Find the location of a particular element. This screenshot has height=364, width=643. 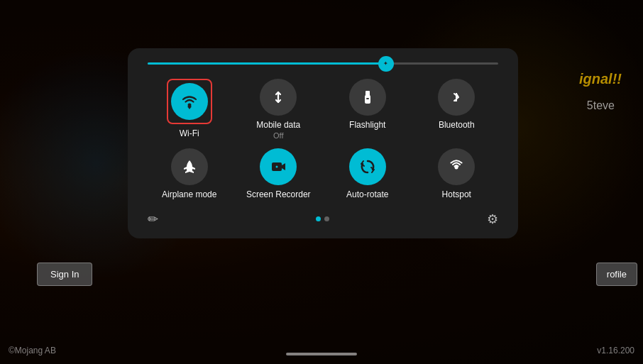

sign-in-button: Sign In is located at coordinates (65, 274).